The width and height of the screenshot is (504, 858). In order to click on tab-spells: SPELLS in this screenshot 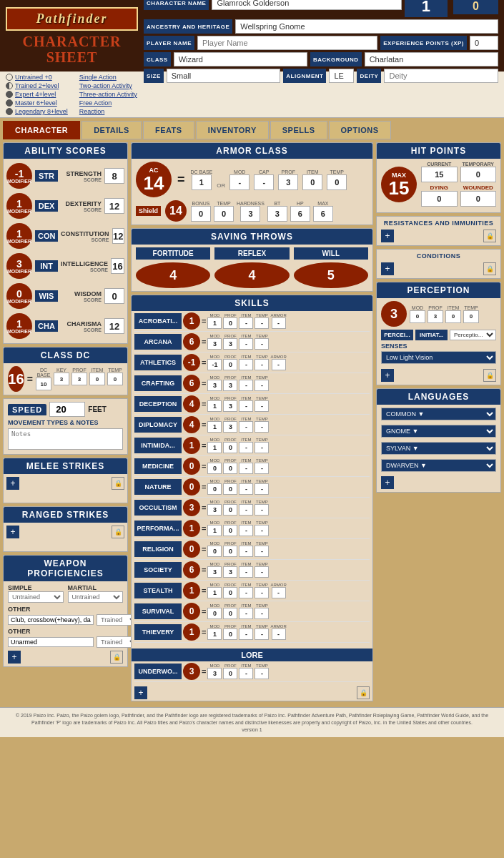, I will do `click(299, 130)`.